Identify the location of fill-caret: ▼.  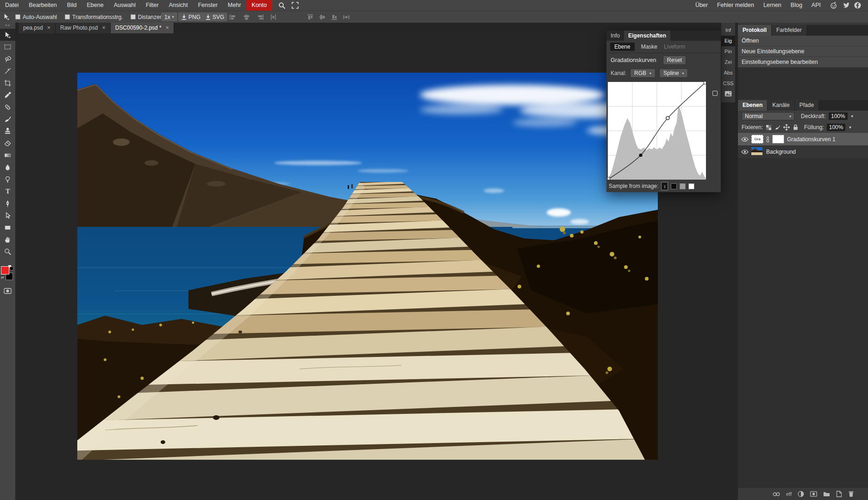
(850, 128).